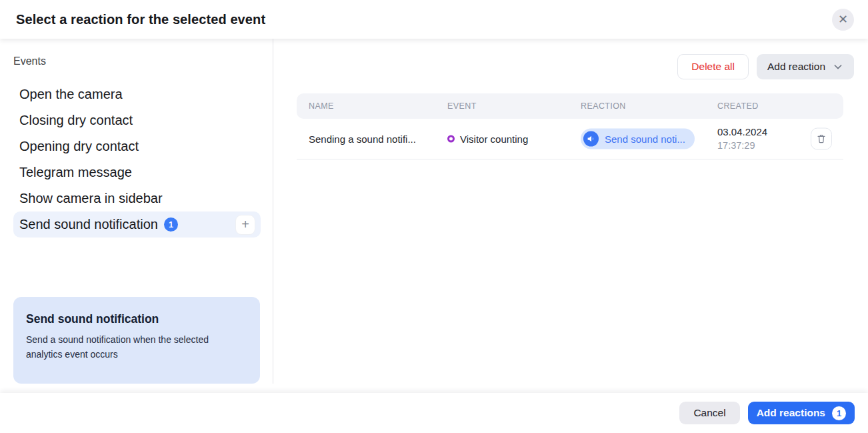  Describe the element at coordinates (603, 106) in the screenshot. I see `column-header-reaction: REACTION` at that location.